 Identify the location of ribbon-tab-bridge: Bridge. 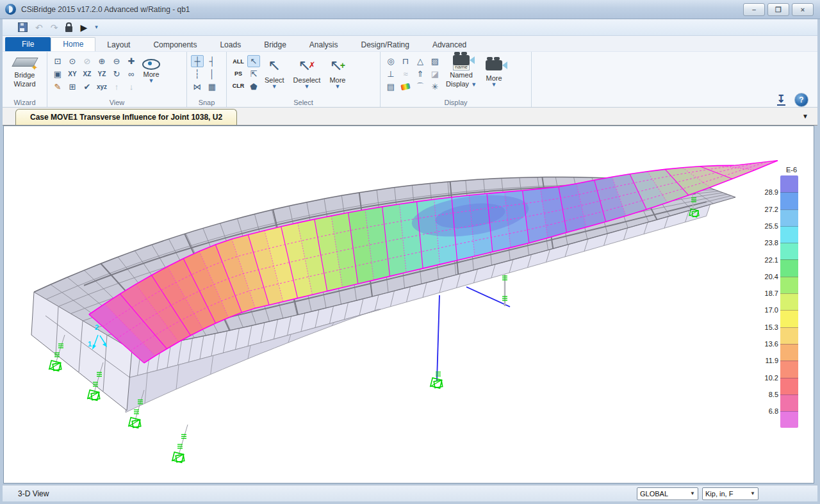
(275, 45).